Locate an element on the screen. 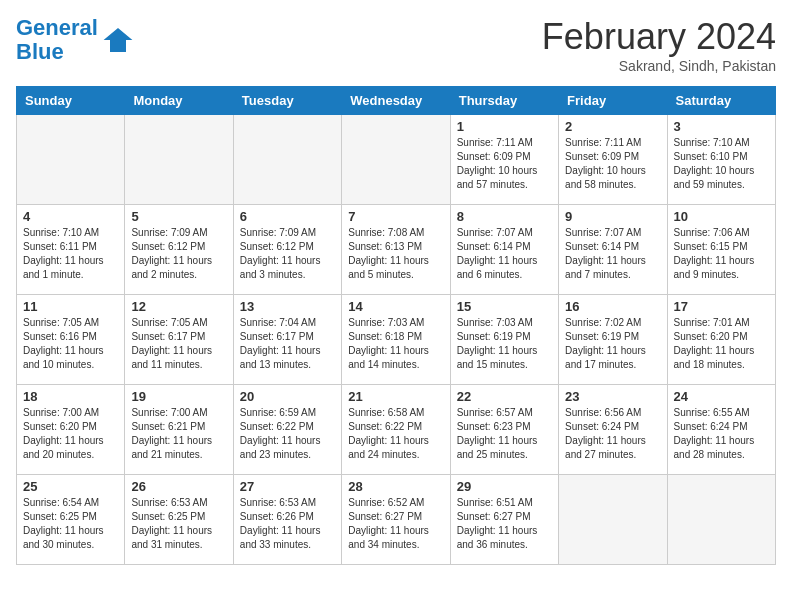 This screenshot has width=792, height=612. calendar-header-row: SundayMondayTuesdayWednesdayThursdayFrid… is located at coordinates (396, 101).